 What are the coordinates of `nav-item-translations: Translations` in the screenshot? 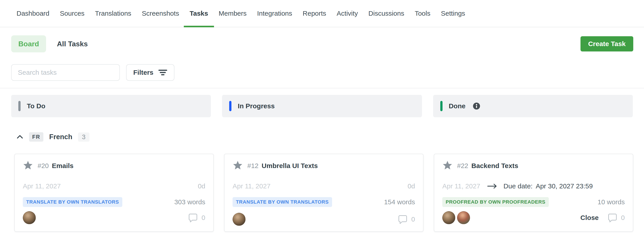 It's located at (113, 14).